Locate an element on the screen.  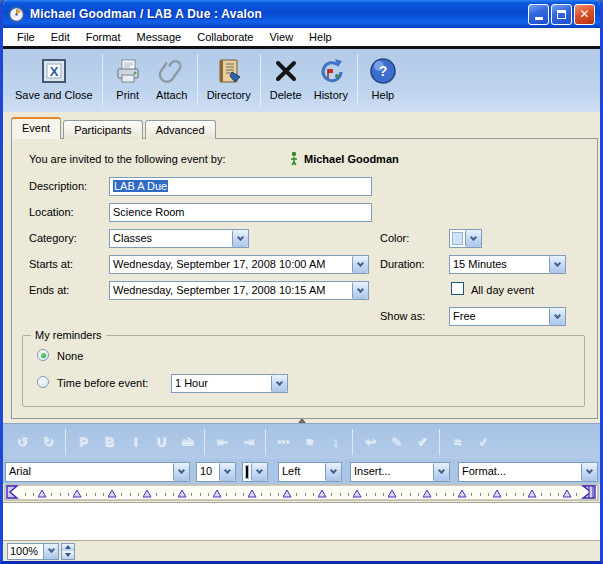
reminder-time-radio is located at coordinates (43, 382).